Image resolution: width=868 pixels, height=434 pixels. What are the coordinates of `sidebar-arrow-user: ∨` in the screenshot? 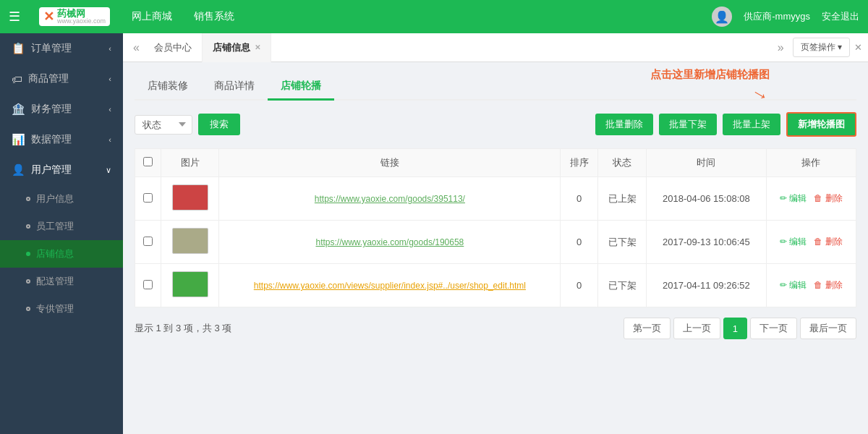 It's located at (109, 171).